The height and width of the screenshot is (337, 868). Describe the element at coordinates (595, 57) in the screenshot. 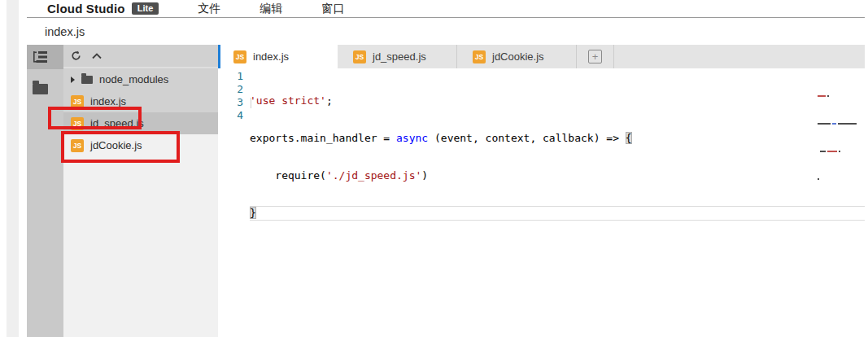

I see `plus-icon: +` at that location.